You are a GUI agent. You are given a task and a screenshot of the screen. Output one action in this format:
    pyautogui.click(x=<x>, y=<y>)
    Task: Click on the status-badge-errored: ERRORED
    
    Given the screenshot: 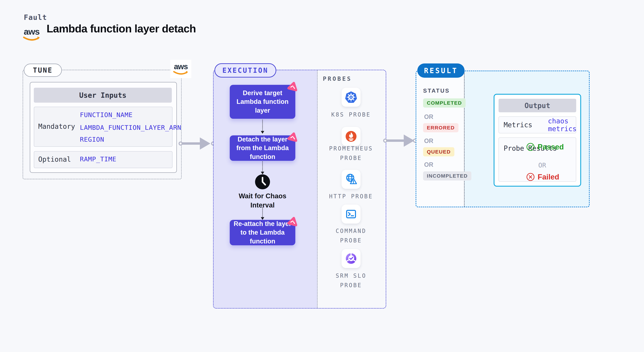 What is the action you would take?
    pyautogui.click(x=441, y=128)
    